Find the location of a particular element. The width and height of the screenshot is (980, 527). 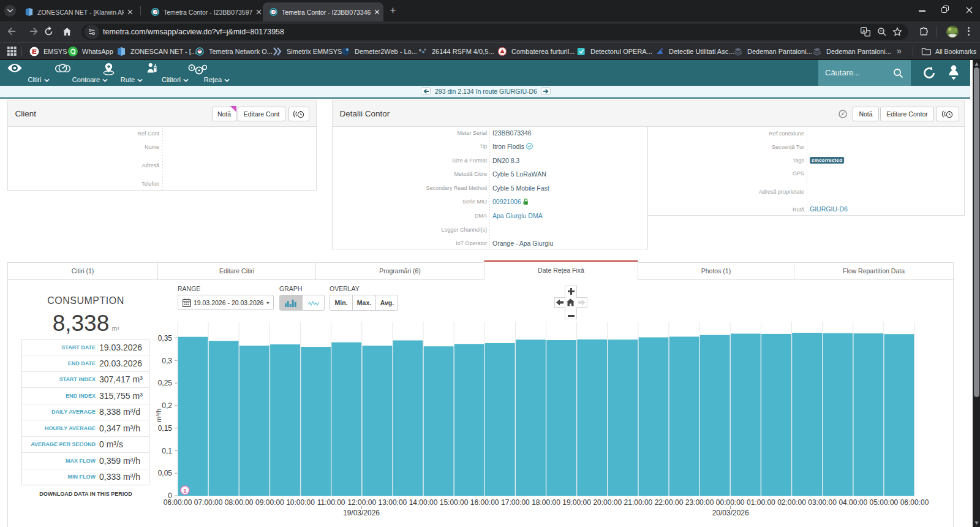

svg-text: 08:00:00 is located at coordinates (239, 502).